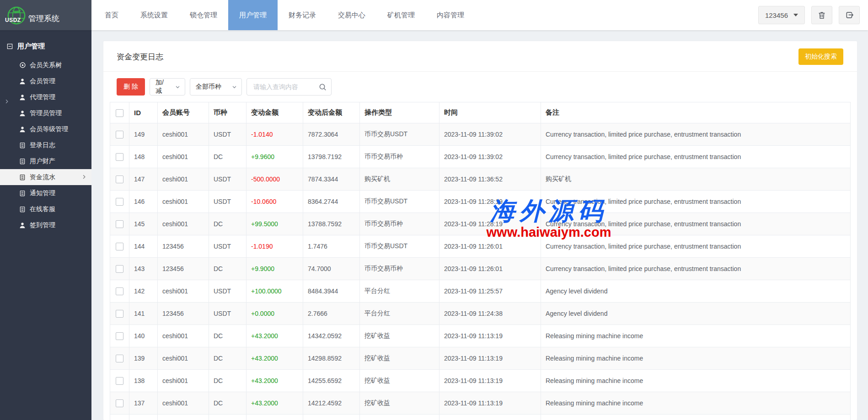 This screenshot has height=420, width=868. What do you see at coordinates (275, 224) in the screenshot?
I see `cell-change-amount: +99.5000` at bounding box center [275, 224].